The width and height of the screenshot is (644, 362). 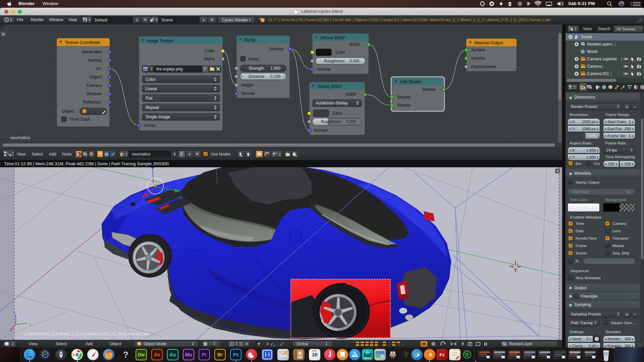 I want to click on svg-text: tire espejo.png, so click(x=170, y=69).